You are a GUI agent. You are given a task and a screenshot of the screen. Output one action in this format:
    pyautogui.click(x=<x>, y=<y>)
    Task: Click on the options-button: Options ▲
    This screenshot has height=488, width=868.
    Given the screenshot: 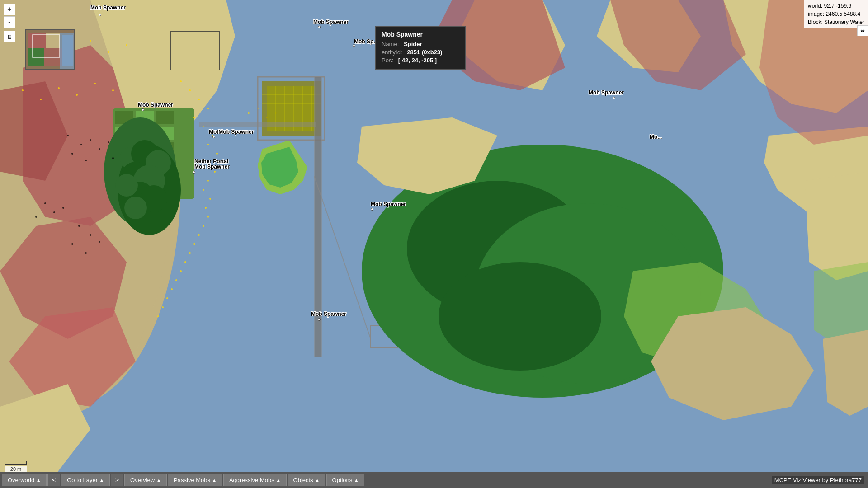 What is the action you would take?
    pyautogui.click(x=345, y=480)
    